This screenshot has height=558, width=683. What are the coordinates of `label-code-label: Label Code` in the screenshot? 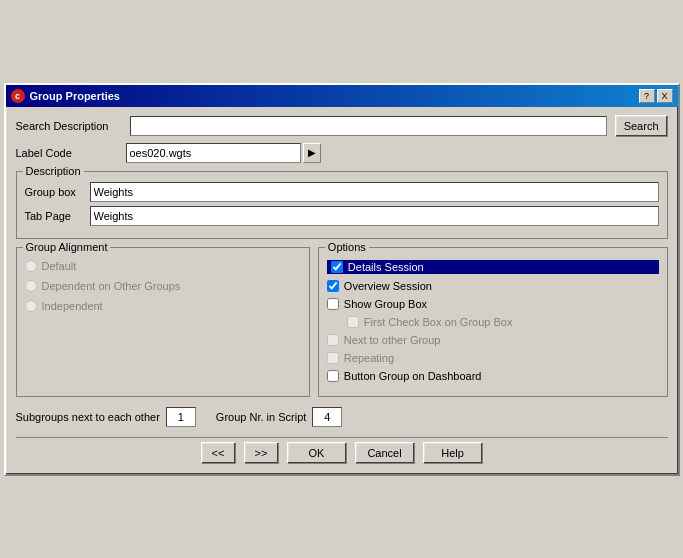 It's located at (71, 153).